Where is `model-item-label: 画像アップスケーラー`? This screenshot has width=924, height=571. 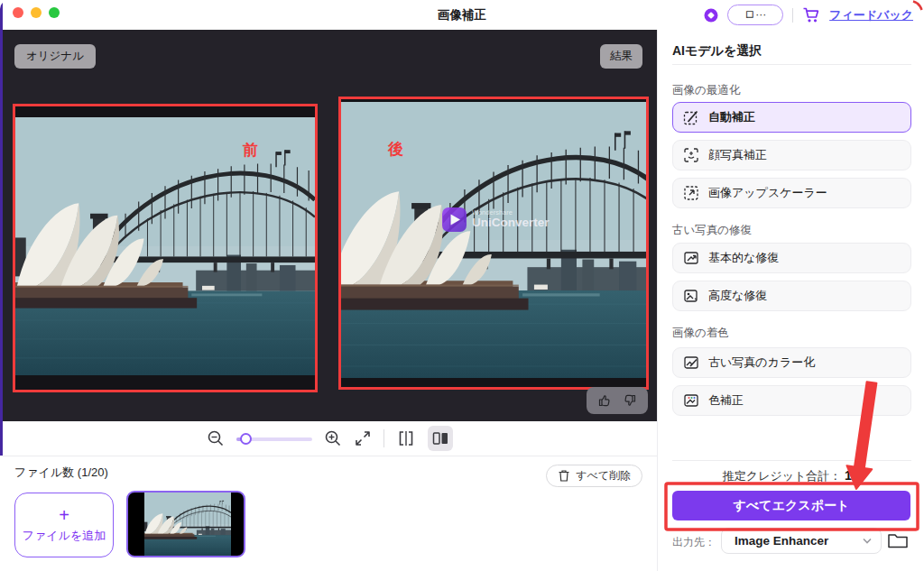 model-item-label: 画像アップスケーラー is located at coordinates (768, 193).